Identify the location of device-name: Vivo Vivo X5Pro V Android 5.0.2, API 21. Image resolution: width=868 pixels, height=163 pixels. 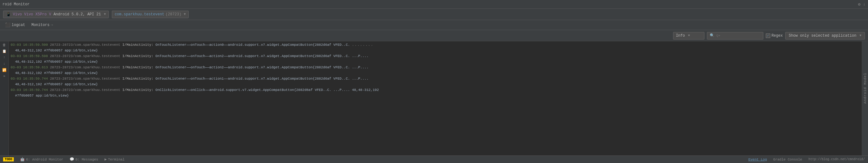
(57, 14).